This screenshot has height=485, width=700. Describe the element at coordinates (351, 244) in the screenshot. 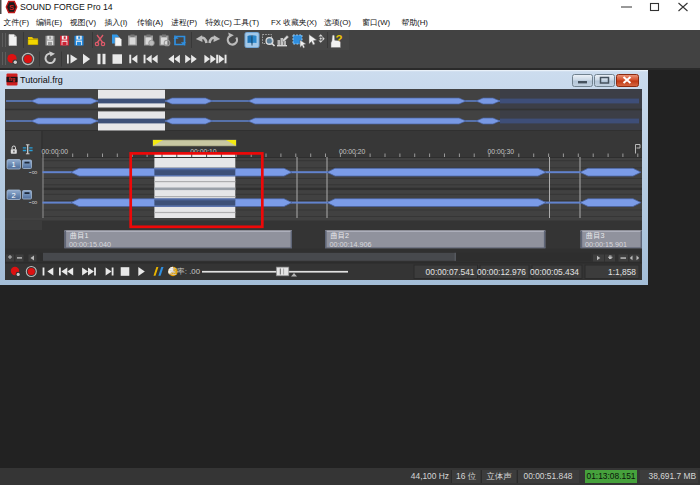

I see `svg-text: 00:00:14.906` at that location.